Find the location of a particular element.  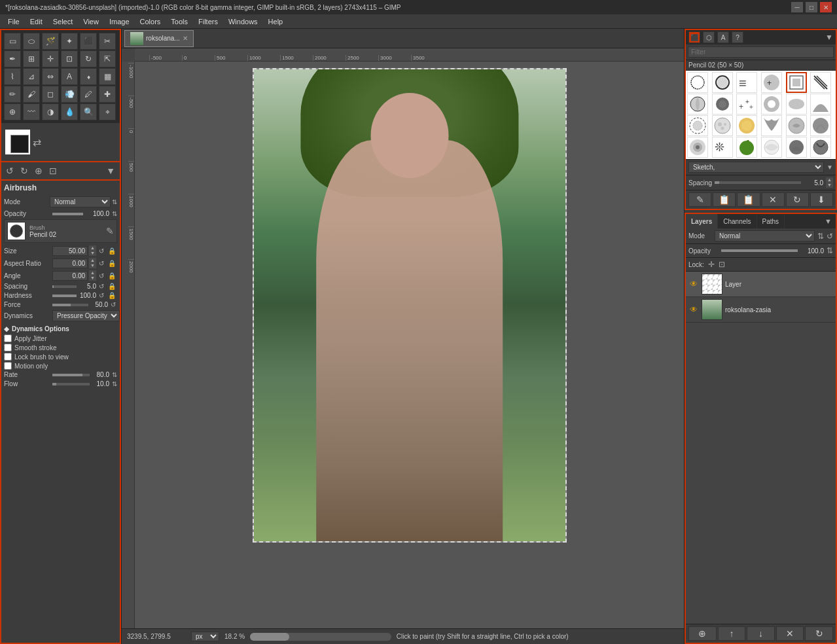

brushes-tab-patterns: ⬡ is located at coordinates (709, 37).